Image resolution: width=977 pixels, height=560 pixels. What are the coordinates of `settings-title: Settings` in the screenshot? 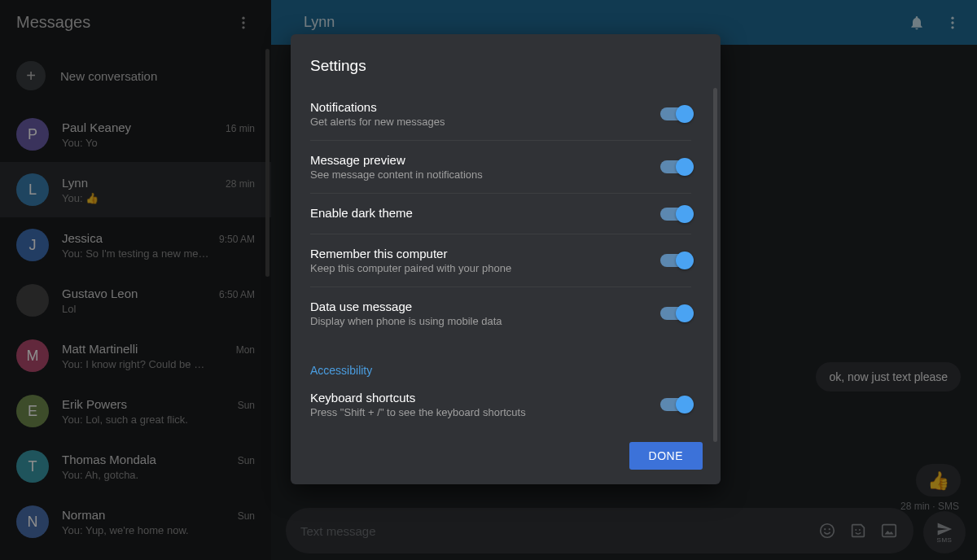 It's located at (506, 72).